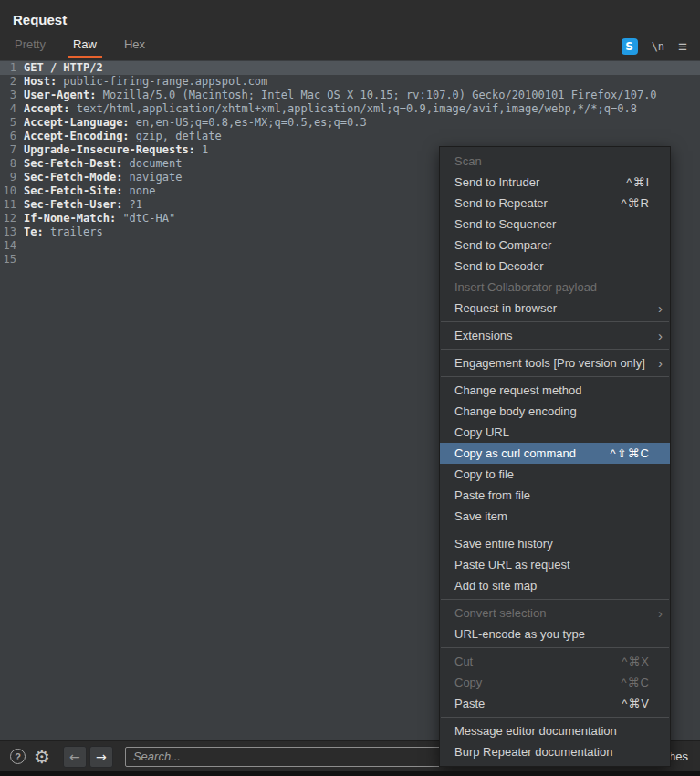 This screenshot has height=776, width=700. I want to click on menu-item-copy: Copy ^⌘C, so click(555, 683).